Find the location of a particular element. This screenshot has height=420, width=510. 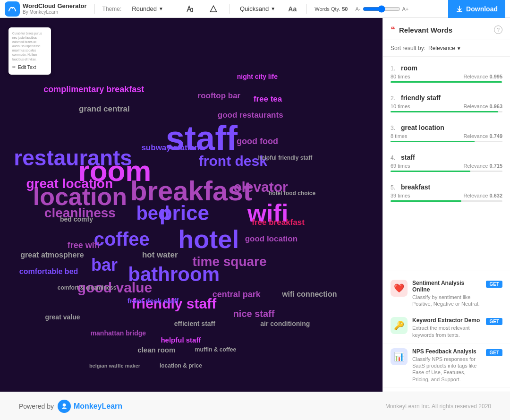

word-item-times: 80 times is located at coordinates (400, 77).